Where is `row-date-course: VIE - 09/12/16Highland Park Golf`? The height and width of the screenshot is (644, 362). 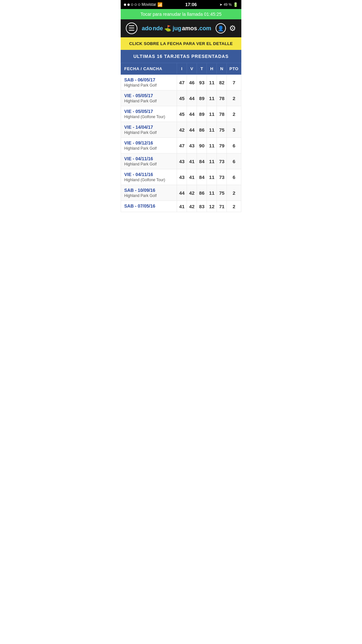 row-date-course: VIE - 09/12/16Highland Park Golf is located at coordinates (149, 145).